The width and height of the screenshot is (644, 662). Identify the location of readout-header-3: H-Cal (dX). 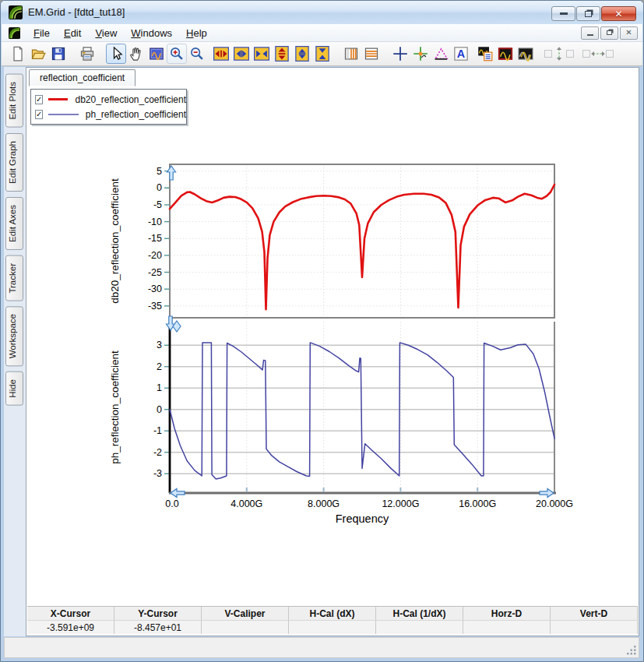
(333, 614).